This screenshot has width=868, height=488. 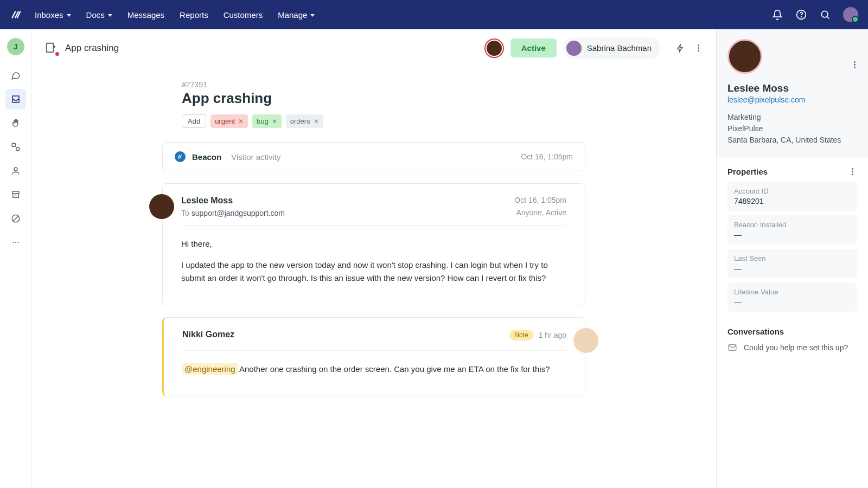 I want to click on account-id-label: Account ID, so click(x=792, y=191).